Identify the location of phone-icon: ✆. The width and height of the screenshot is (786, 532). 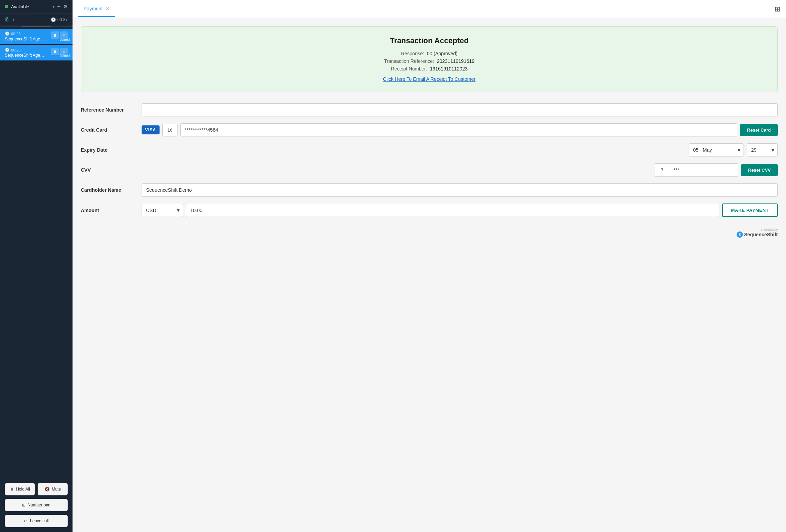
(7, 19).